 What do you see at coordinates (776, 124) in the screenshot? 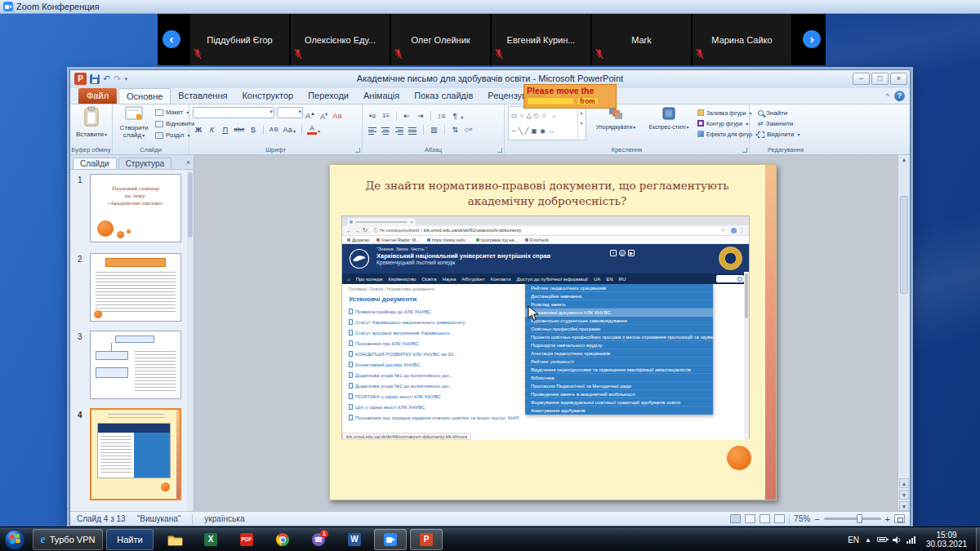
I see `replace-button: ⇄Замінити` at bounding box center [776, 124].